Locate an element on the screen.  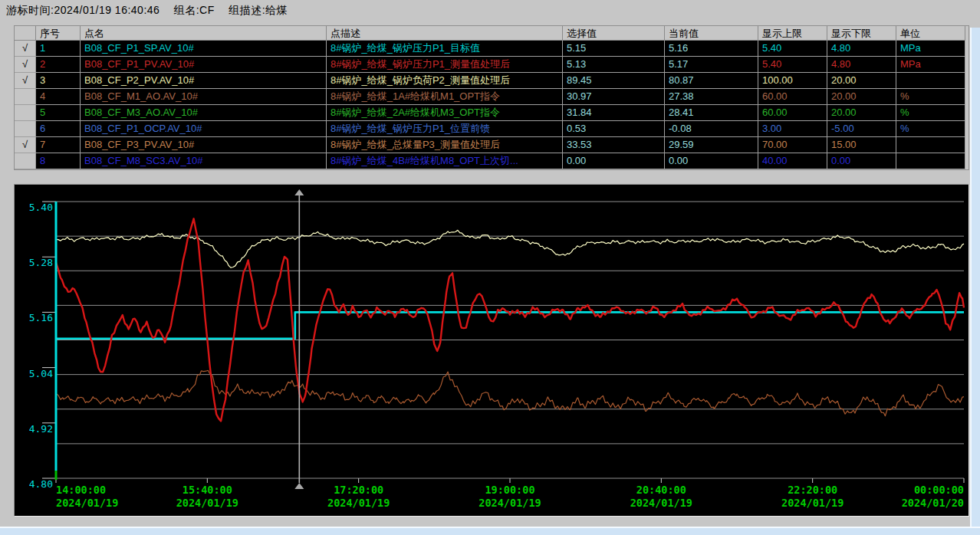
y-axis-label: 5.28 is located at coordinates (41, 262).